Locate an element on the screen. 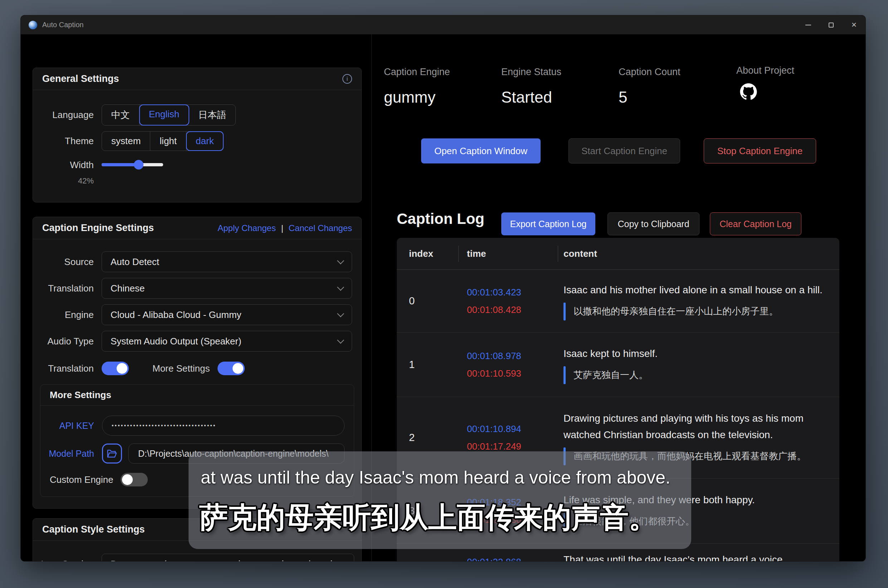 This screenshot has height=588, width=888. window-controls: ✕ is located at coordinates (831, 25).